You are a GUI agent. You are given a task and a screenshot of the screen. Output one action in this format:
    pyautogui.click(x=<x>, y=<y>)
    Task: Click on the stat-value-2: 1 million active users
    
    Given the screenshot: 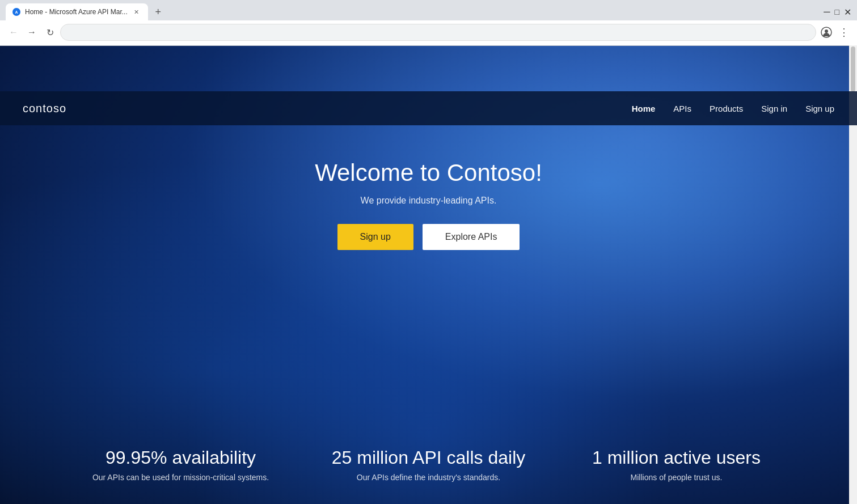 What is the action you would take?
    pyautogui.click(x=676, y=458)
    